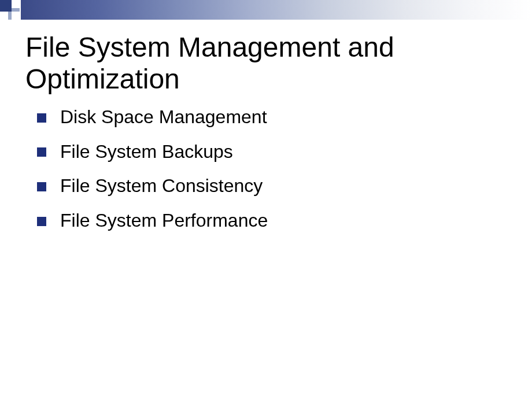 This screenshot has height=399, width=532. What do you see at coordinates (164, 117) in the screenshot?
I see `bullet-text: Disk Space Management` at bounding box center [164, 117].